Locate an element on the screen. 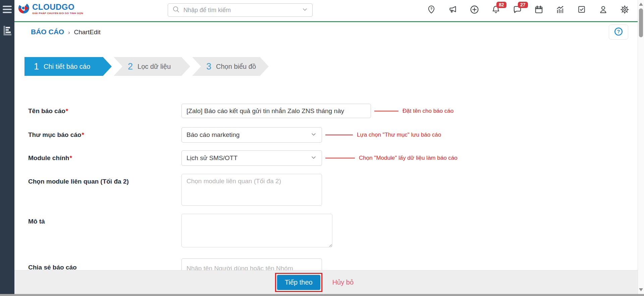 This screenshot has height=296, width=644. form-row-description: Mô tả is located at coordinates (325, 231).